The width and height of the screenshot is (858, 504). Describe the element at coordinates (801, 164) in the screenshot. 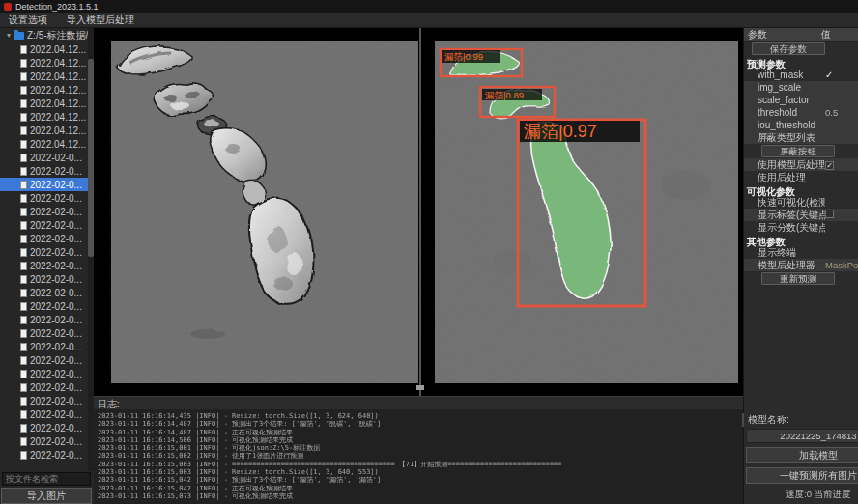

I see `param-row: 使用模型后处理✓` at that location.